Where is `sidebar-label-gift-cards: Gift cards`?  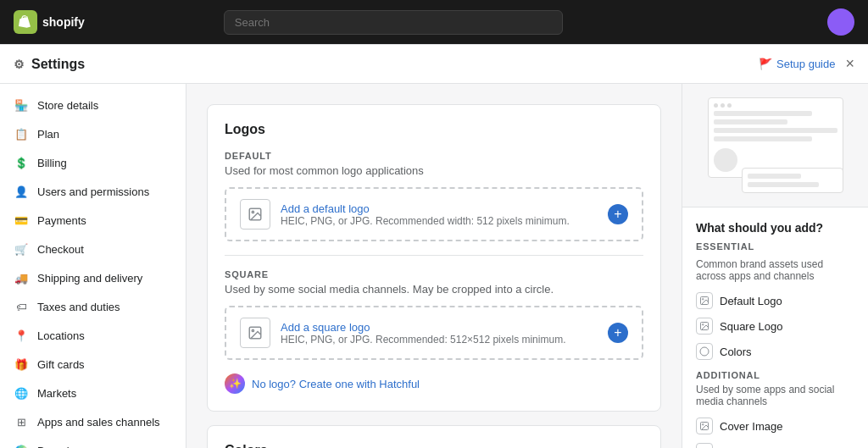 sidebar-label-gift-cards: Gift cards is located at coordinates (61, 364).